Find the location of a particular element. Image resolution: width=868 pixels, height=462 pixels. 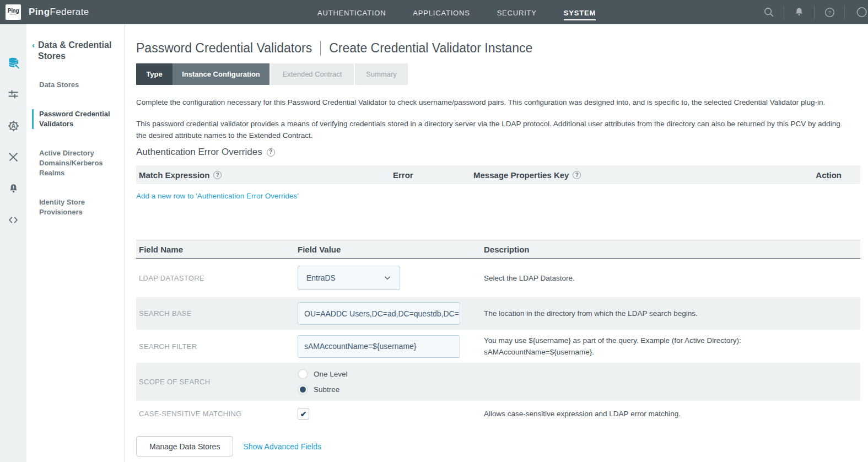

field-description: Select the LDAP Datastore. is located at coordinates (633, 278).